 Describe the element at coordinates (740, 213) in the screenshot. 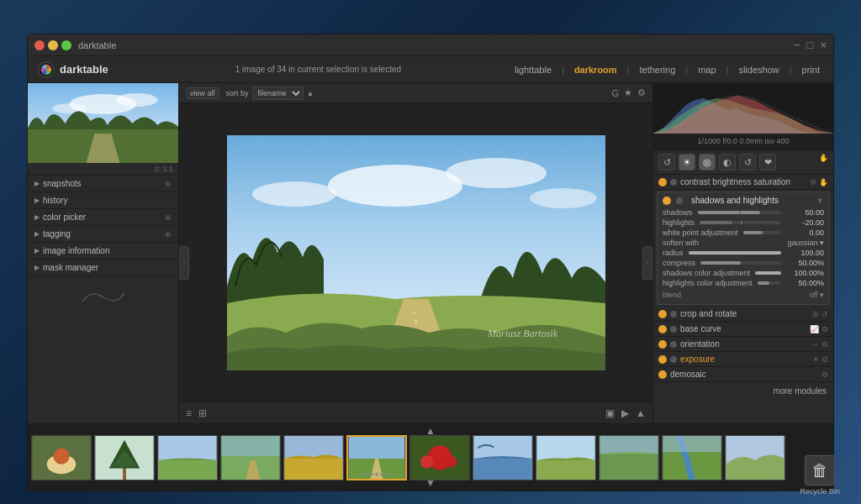

I see `shadows-bar` at that location.